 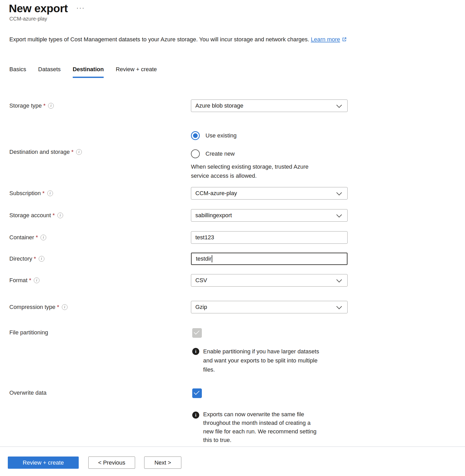 What do you see at coordinates (163, 462) in the screenshot?
I see `next-button: Next >` at bounding box center [163, 462].